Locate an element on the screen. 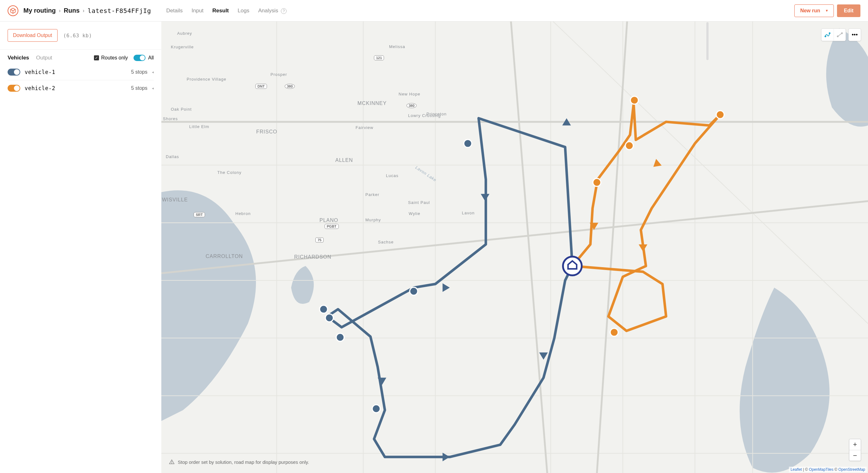 The height and width of the screenshot is (473, 868). chevron-down-icon: ▾ is located at coordinates (827, 11).